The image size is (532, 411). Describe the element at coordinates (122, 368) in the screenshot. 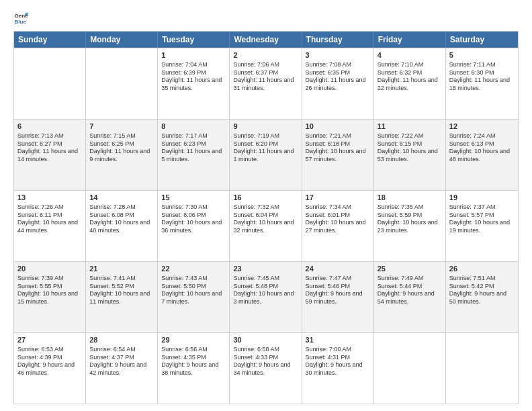

I see `calendar-cell: 28Sunrise: 6:54 AM Sunset: 4:37 PM Dayli…` at that location.